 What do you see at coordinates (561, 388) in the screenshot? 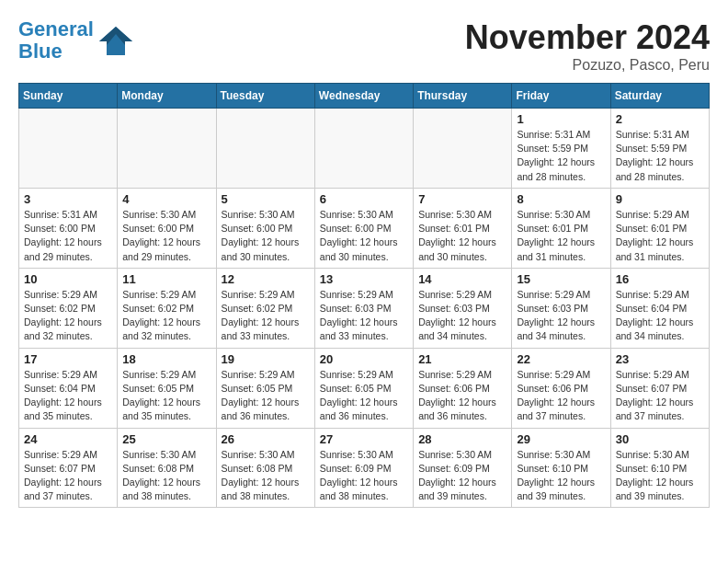
I see `calendar-cell: 22Sunrise: 5:29 AM Sunset: 6:06 PM Dayli…` at bounding box center [561, 388].